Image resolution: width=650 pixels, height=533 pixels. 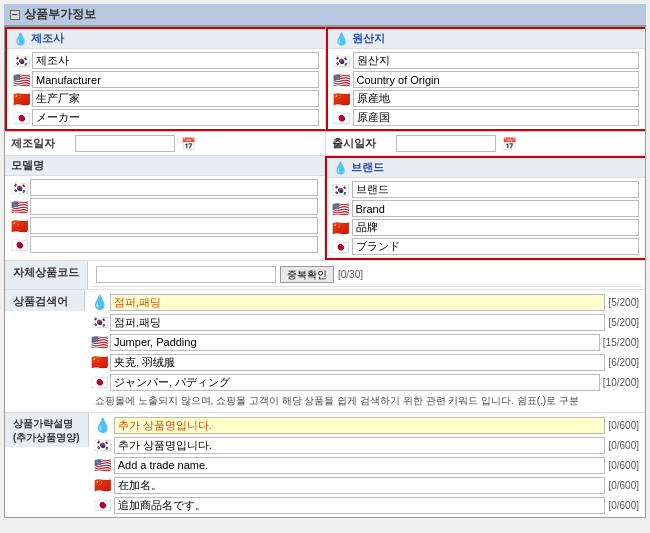 I want to click on search-row-1: 🇰🇷 [5/200], so click(x=365, y=322).